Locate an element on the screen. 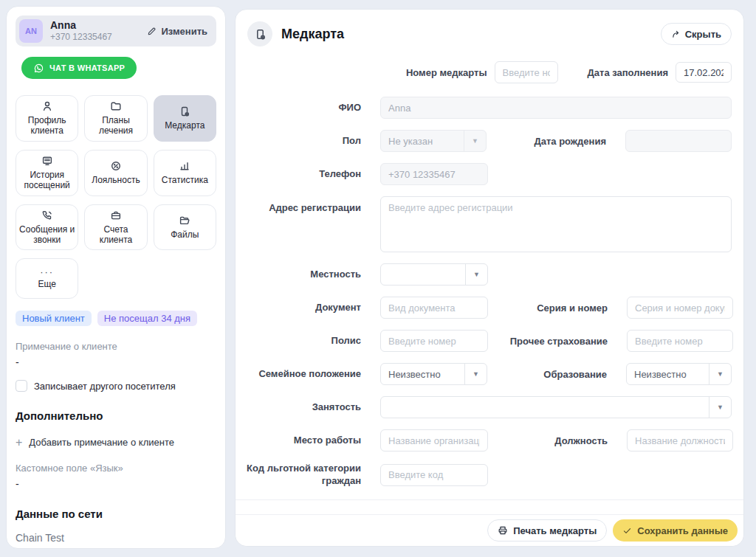 The width and height of the screenshot is (756, 557). client-summary-chip: AN Anna +370 12335467 Изменить is located at coordinates (116, 31).